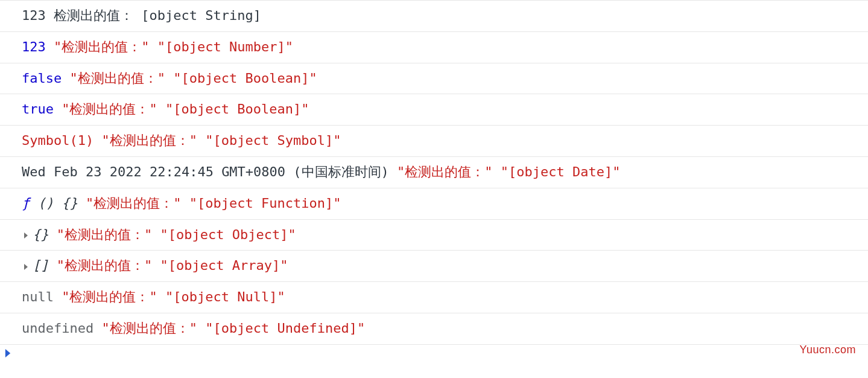  What do you see at coordinates (205, 173) in the screenshot?
I see `console-token: Wed Feb 23 2022 22:24:45 GMT+0800 (中国标准时…` at bounding box center [205, 173].